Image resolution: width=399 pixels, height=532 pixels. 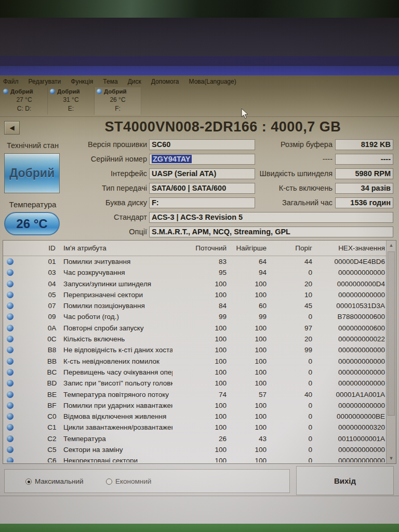 I want to click on tab-drive-letters: C: D:, so click(x=24, y=109).